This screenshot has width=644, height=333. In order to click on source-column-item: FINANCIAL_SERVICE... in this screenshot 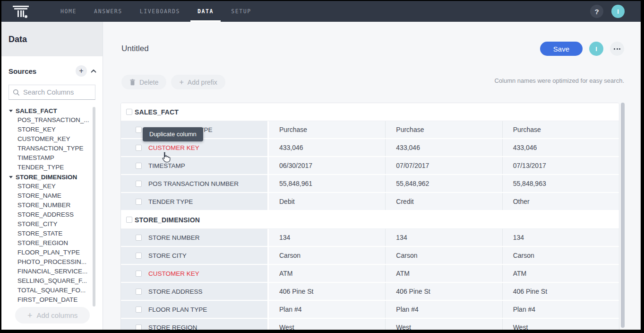, I will do `click(56, 272)`.